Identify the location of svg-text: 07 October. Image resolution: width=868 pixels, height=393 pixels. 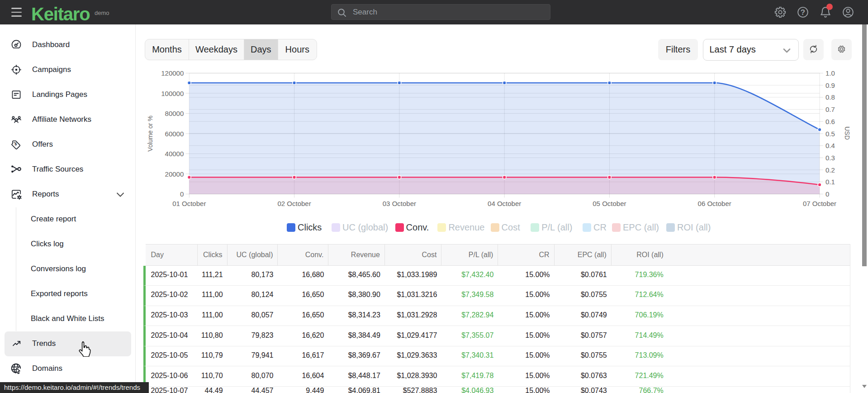
(820, 204).